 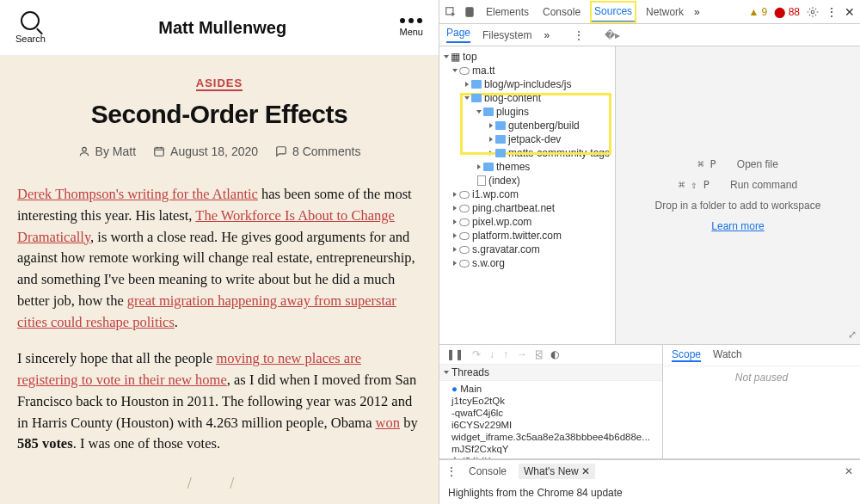 What do you see at coordinates (138, 194) in the screenshot?
I see `body-link: Derek Thompson's writing for the Atlanti…` at bounding box center [138, 194].